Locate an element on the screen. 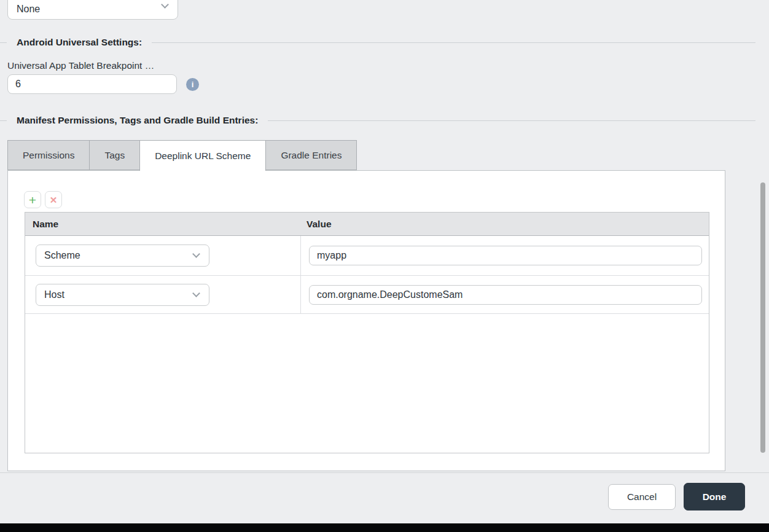 This screenshot has width=769, height=532. name-dropdown-scheme: Scheme is located at coordinates (123, 256).